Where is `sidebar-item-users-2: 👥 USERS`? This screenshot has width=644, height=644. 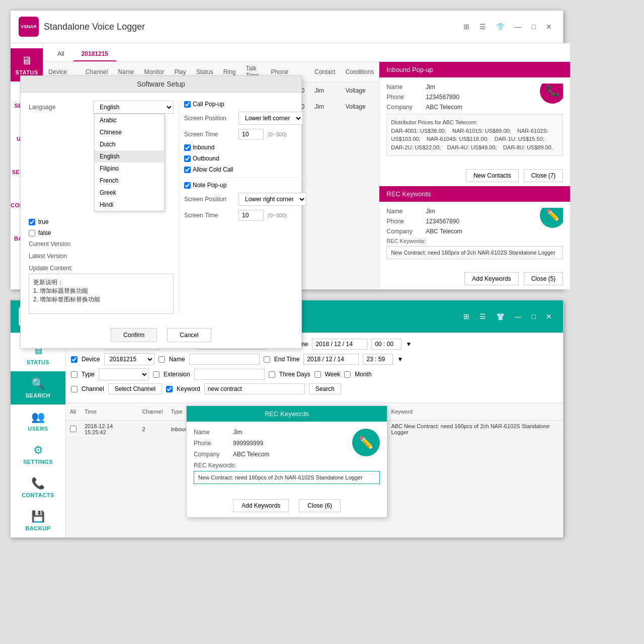
sidebar-item-users-2: 👥 USERS is located at coordinates (38, 421).